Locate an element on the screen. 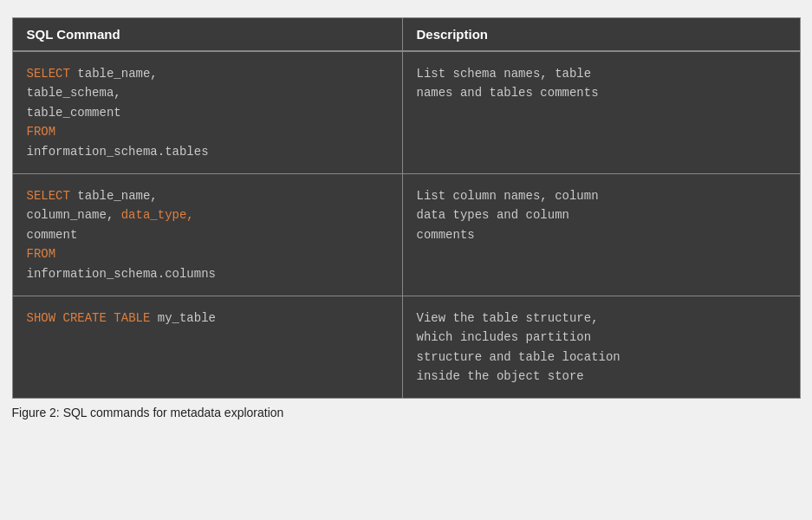 This screenshot has height=520, width=812. code-text-1d: information_schema.tables is located at coordinates (118, 152).